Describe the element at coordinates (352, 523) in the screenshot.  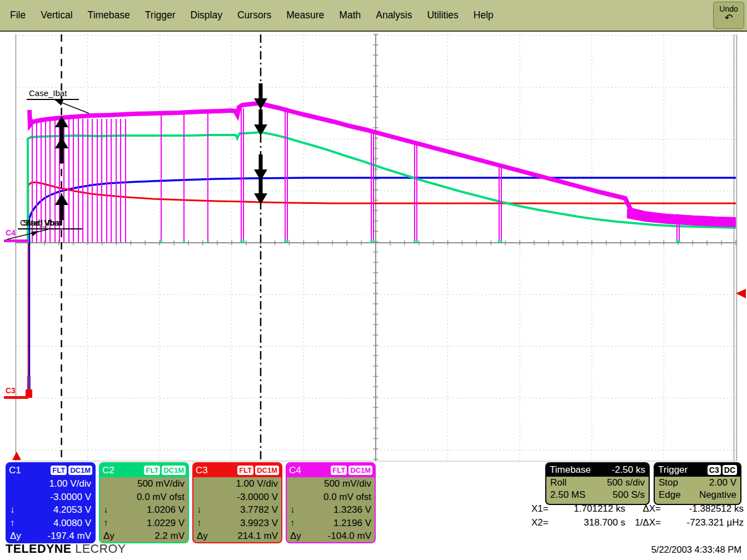
I see `cursor2-value: 1.2196 V` at that location.